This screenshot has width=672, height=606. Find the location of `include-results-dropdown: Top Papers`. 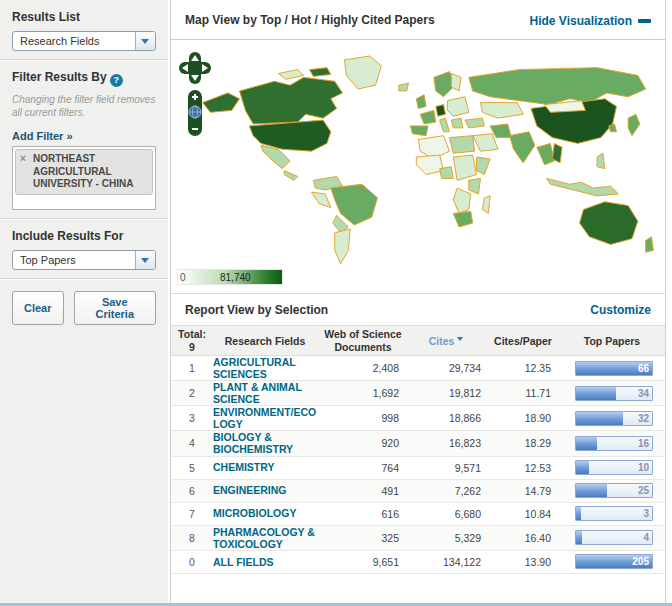

include-results-dropdown: Top Papers is located at coordinates (84, 260).